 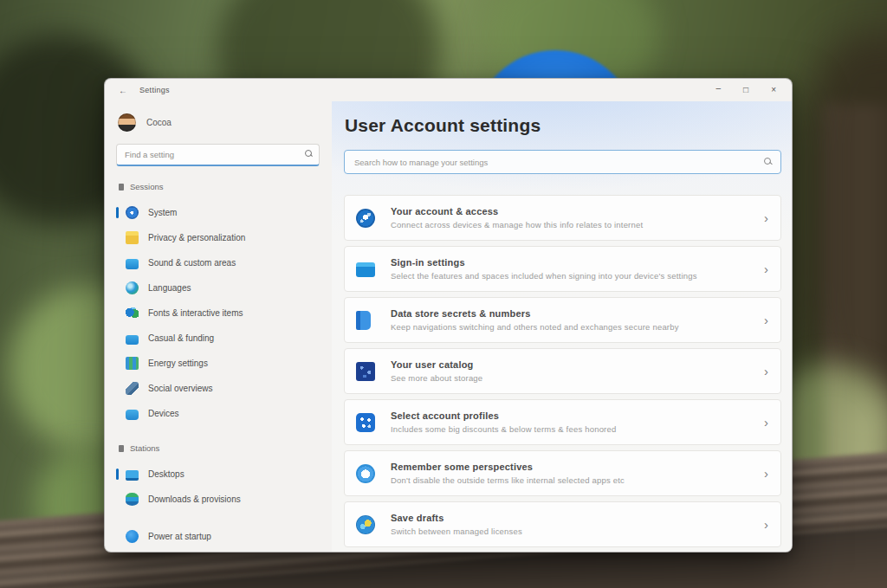 What do you see at coordinates (159, 123) in the screenshot?
I see `user-name: Cocoa` at bounding box center [159, 123].